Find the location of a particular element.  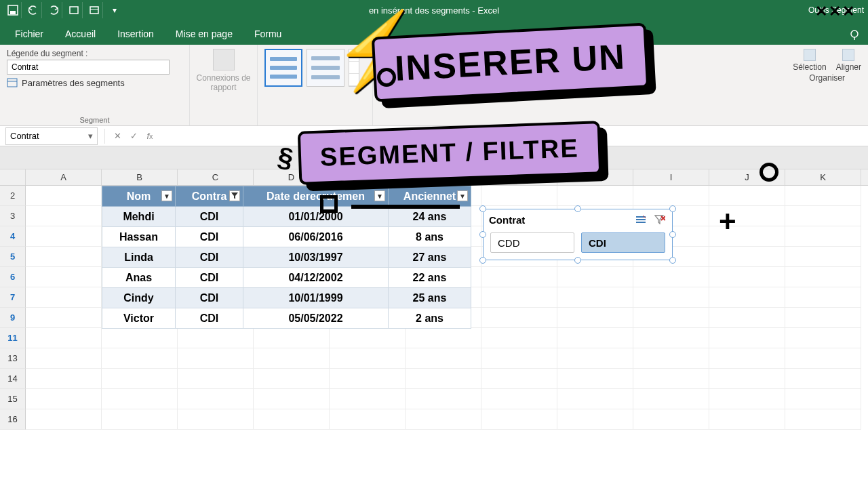

table-cell: 01/01/2000 is located at coordinates (316, 217).